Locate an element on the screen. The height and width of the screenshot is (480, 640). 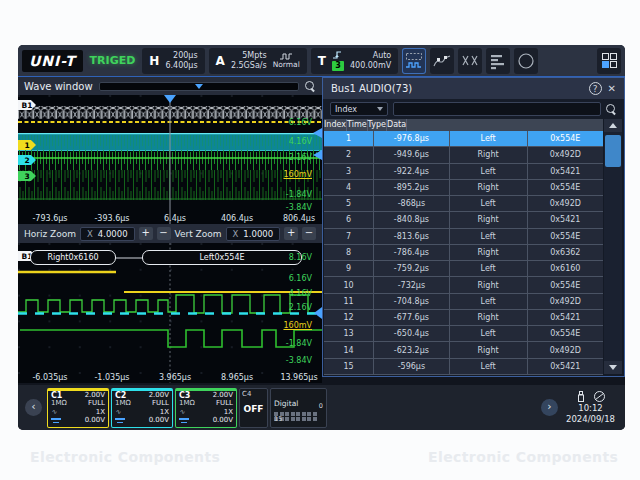
table-row: 4 -895.2µs Right 0x554E is located at coordinates (464, 188).